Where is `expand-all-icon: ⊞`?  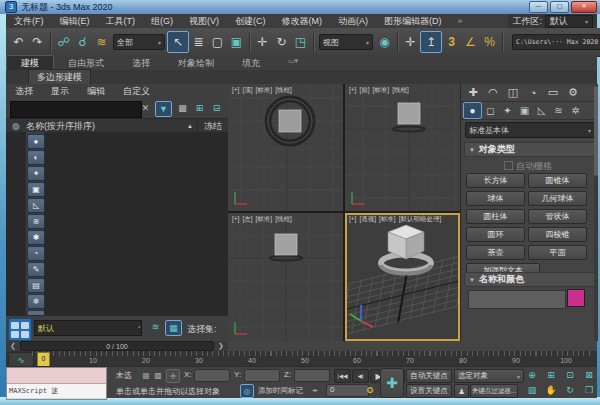
expand-all-icon: ⊞ is located at coordinates (200, 108).